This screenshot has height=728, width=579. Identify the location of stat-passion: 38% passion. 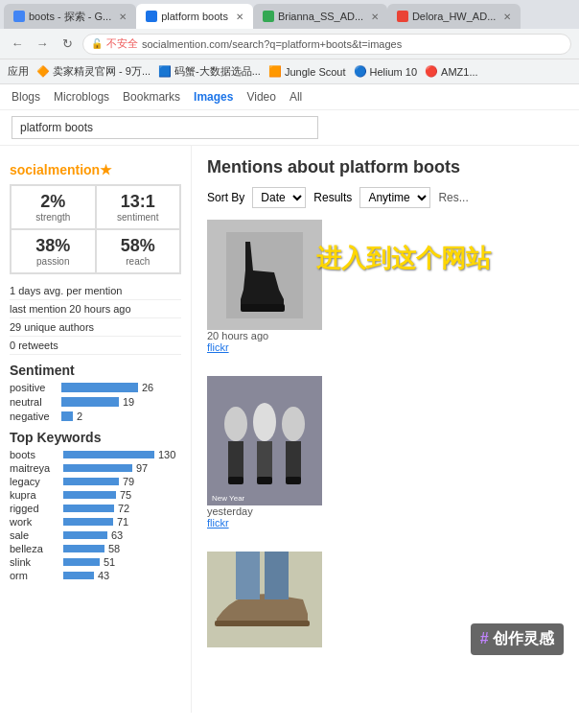
(54, 251).